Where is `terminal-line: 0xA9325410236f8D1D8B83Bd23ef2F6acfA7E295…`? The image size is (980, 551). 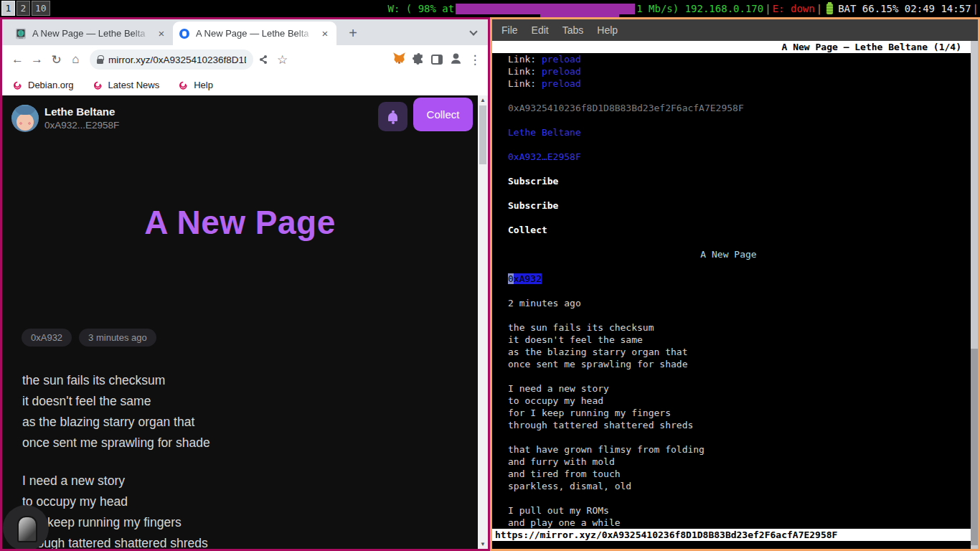
terminal-line: 0xA9325410236f8D1D8B83Bd23ef2F6acfA7E295… is located at coordinates (743, 108).